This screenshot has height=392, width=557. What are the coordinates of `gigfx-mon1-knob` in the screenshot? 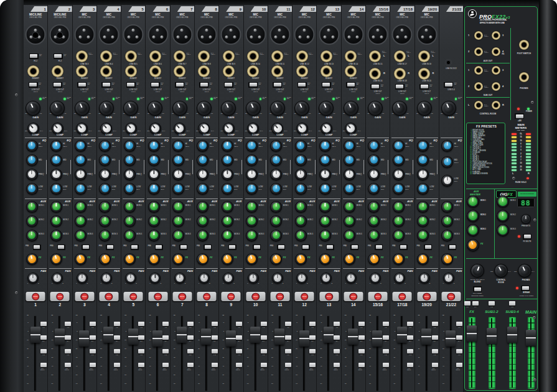 It's located at (503, 202).